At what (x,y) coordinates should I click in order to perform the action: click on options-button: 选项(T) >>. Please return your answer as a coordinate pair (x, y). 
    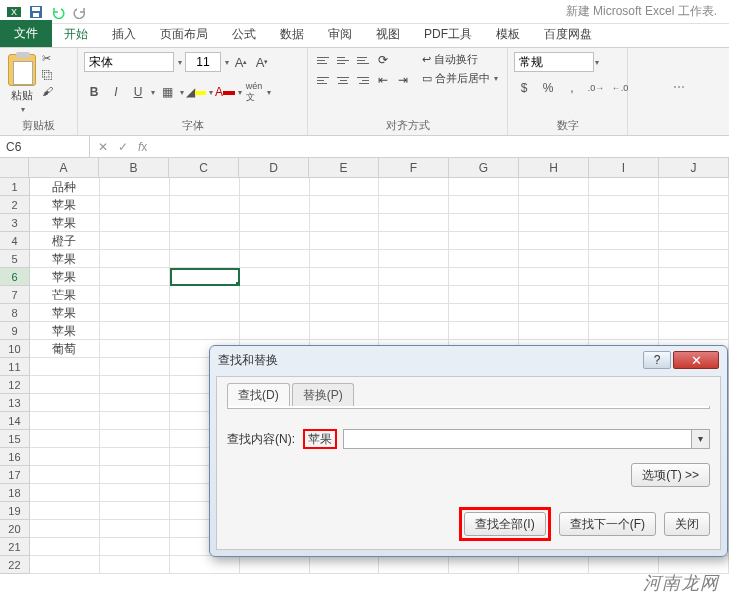
    Looking at the image, I should click on (670, 475).